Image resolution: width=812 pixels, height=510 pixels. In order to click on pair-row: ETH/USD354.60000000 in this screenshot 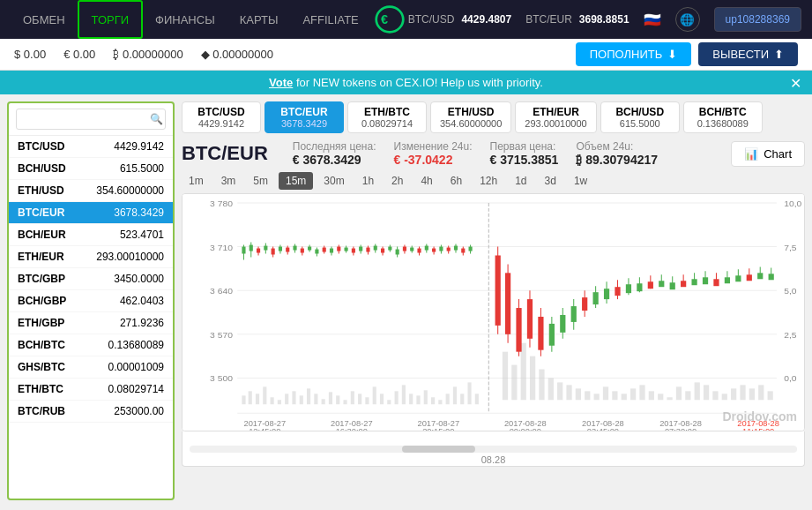, I will do `click(91, 191)`.